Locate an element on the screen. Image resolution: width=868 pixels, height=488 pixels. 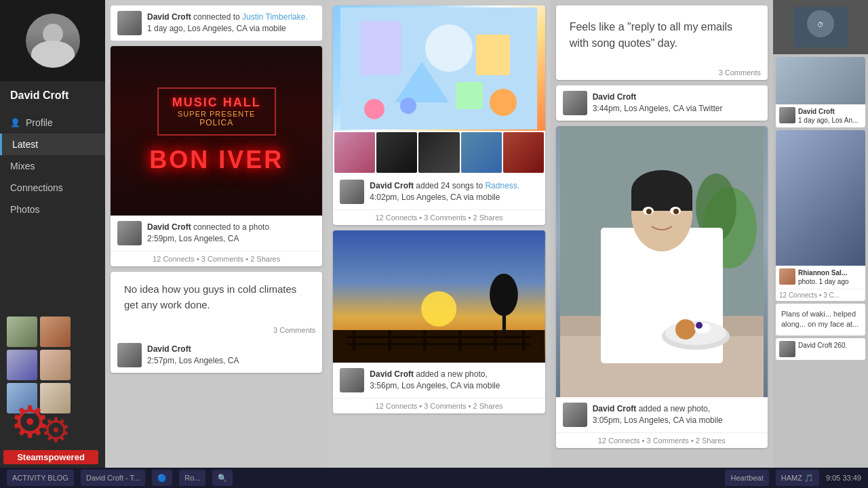
twitter-post: David Croft 3:44pm, Los Angeles, CA via … is located at coordinates (662, 103).